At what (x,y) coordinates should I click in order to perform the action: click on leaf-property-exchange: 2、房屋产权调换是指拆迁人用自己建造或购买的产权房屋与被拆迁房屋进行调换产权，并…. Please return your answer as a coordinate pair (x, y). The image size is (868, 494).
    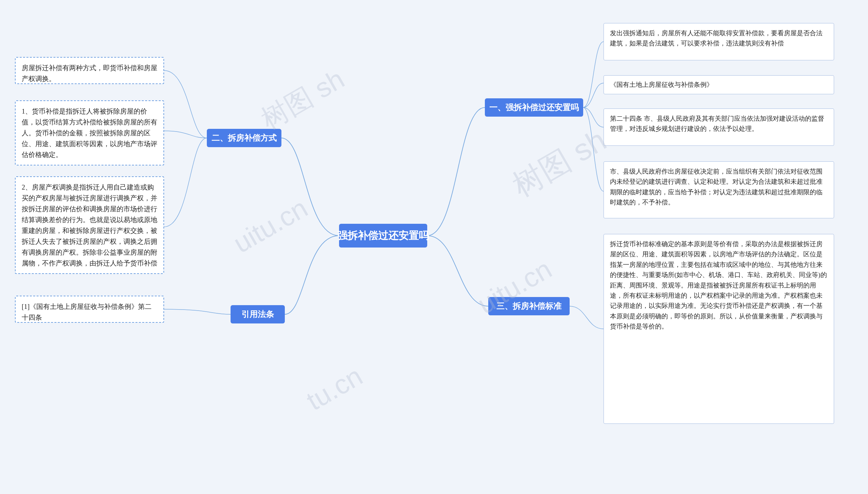
    Looking at the image, I should click on (90, 225).